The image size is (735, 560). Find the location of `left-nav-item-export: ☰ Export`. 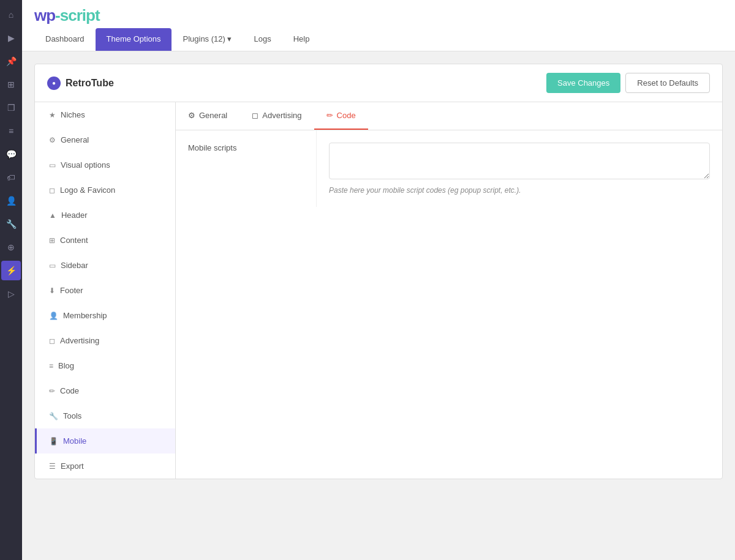

left-nav-item-export: ☰ Export is located at coordinates (105, 466).